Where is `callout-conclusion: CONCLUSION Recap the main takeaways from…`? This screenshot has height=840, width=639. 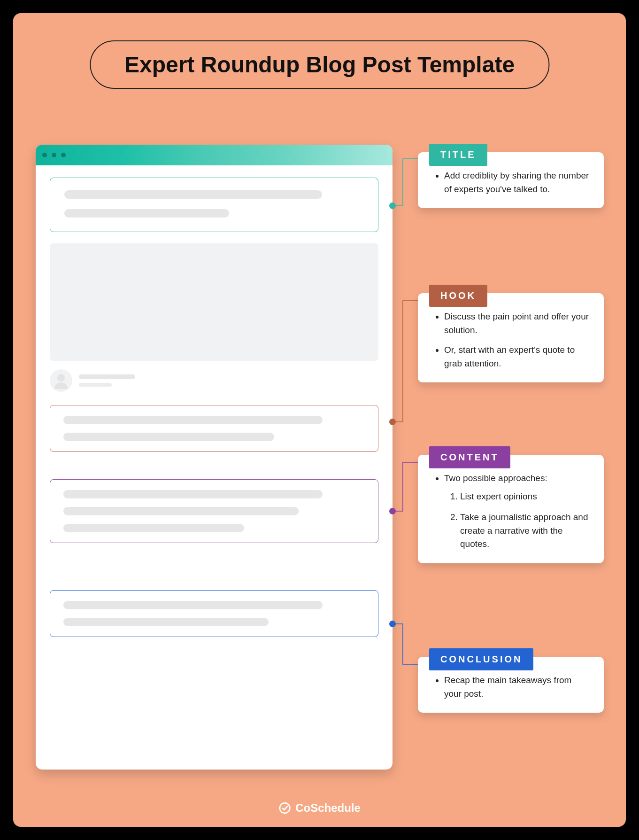 callout-conclusion: CONCLUSION Recap the main takeaways from… is located at coordinates (511, 685).